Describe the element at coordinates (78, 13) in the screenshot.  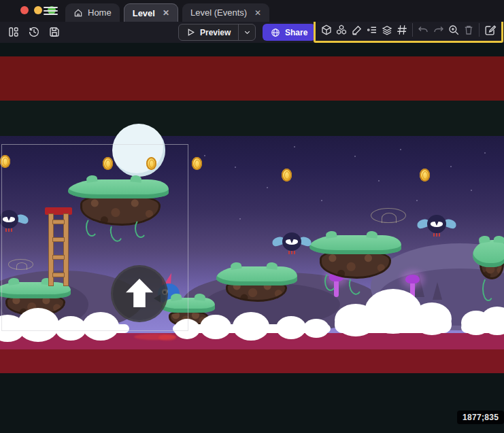
I see `home-icon` at that location.